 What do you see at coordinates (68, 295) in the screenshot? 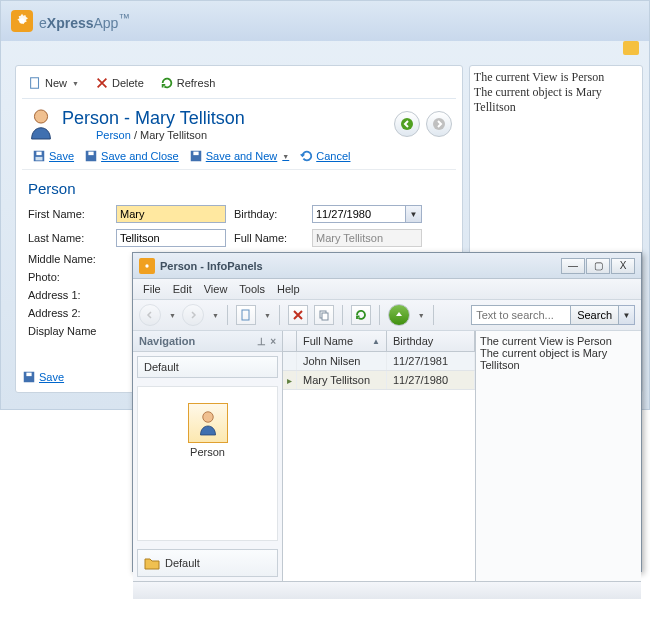
I see `address1-label: Address 1:` at bounding box center [68, 295].